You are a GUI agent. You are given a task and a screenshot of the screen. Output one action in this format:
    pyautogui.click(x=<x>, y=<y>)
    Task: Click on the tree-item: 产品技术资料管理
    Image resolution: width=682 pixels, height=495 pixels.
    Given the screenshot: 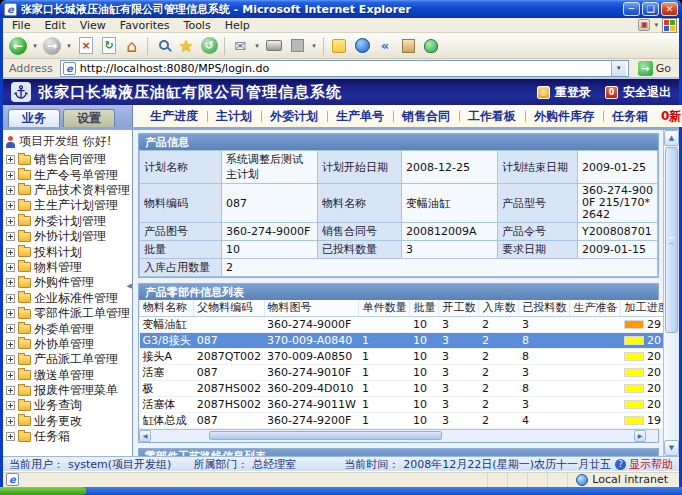 What is the action you would take?
    pyautogui.click(x=68, y=190)
    